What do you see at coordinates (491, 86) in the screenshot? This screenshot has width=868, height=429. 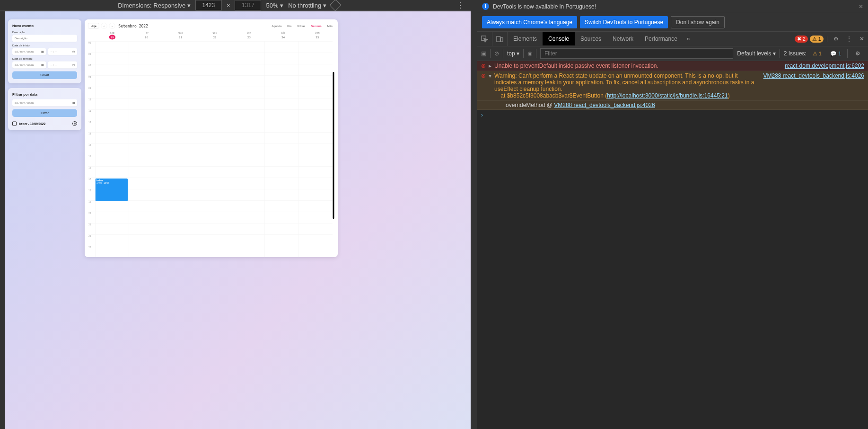 I see `disclosure-icon: ▾` at bounding box center [491, 86].